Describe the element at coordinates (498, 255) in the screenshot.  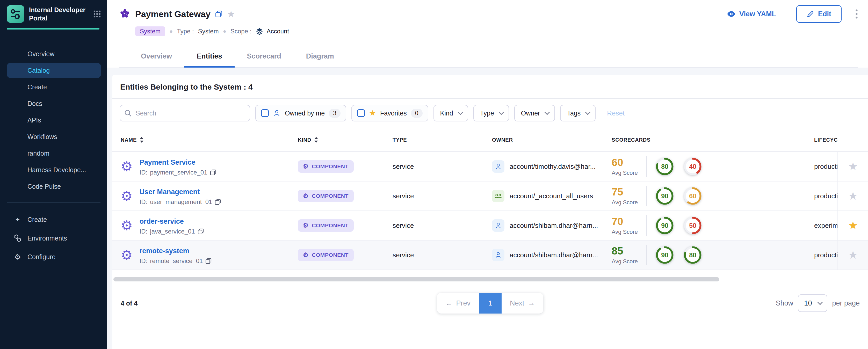
I see `owner-user-icon` at that location.